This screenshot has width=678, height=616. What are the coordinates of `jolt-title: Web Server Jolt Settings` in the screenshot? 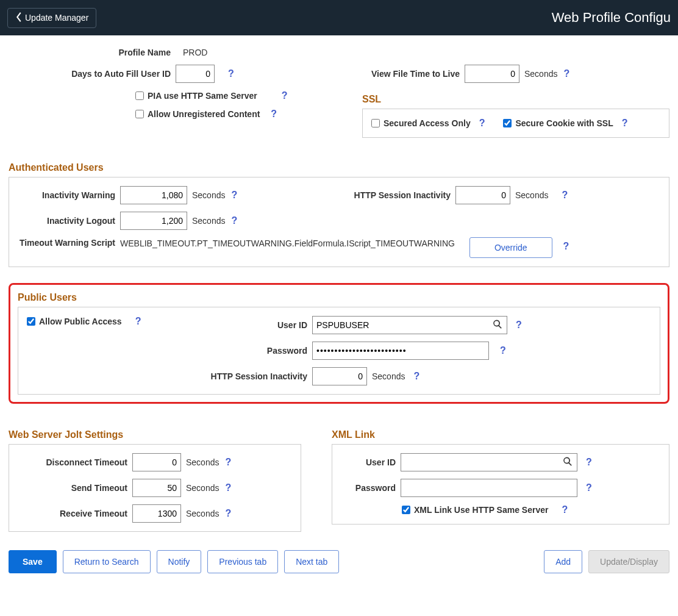 It's located at (155, 435).